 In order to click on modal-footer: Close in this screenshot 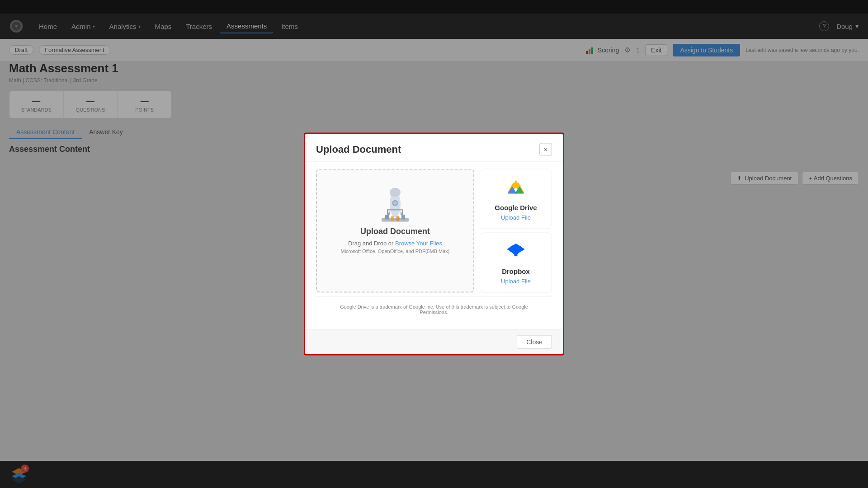, I will do `click(434, 342)`.